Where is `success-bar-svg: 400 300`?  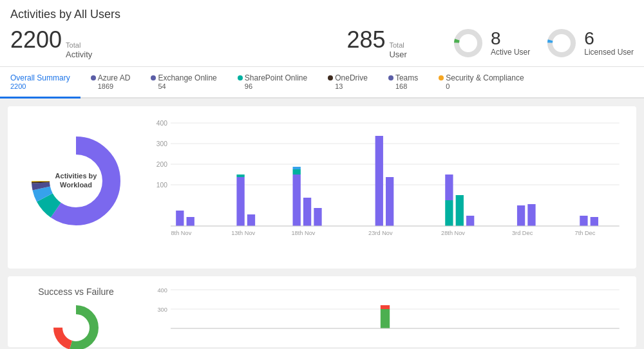
success-bar-svg: 400 300 is located at coordinates (385, 318).